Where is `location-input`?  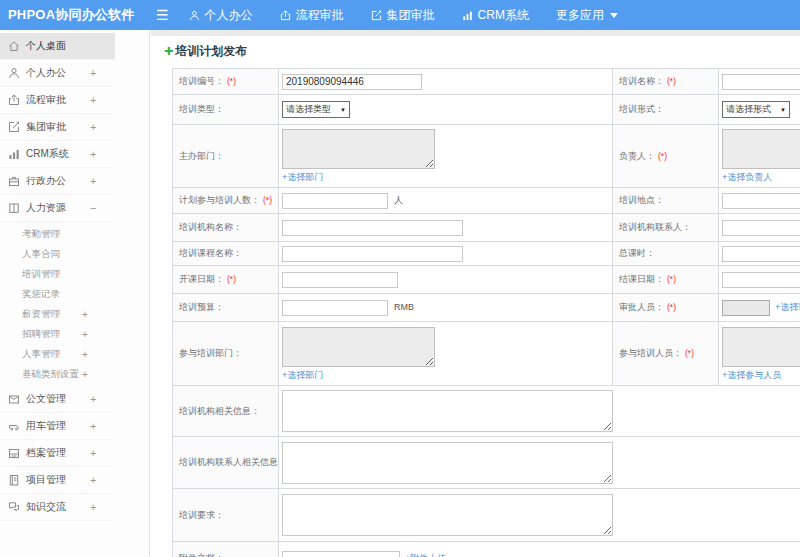
location-input is located at coordinates (761, 201).